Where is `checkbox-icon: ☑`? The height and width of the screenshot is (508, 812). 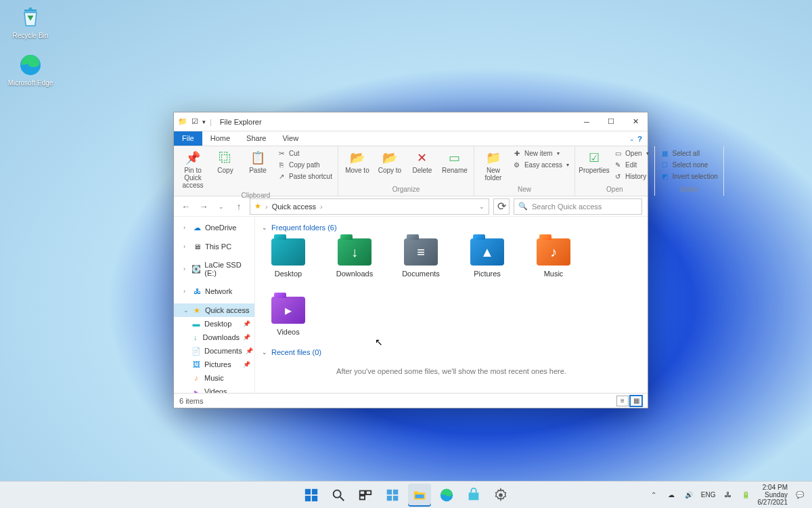 checkbox-icon: ☑ is located at coordinates (195, 122).